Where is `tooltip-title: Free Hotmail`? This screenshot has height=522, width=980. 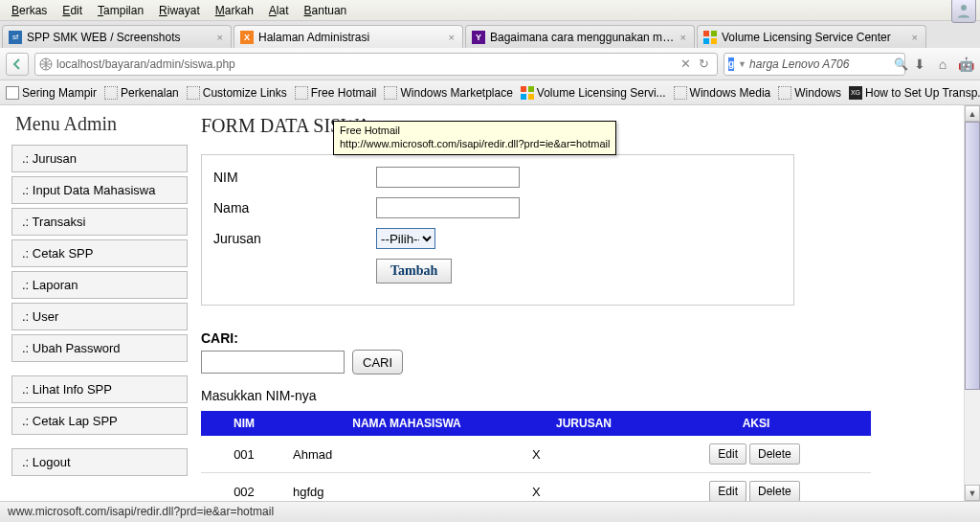
tooltip-title: Free Hotmail is located at coordinates (475, 130).